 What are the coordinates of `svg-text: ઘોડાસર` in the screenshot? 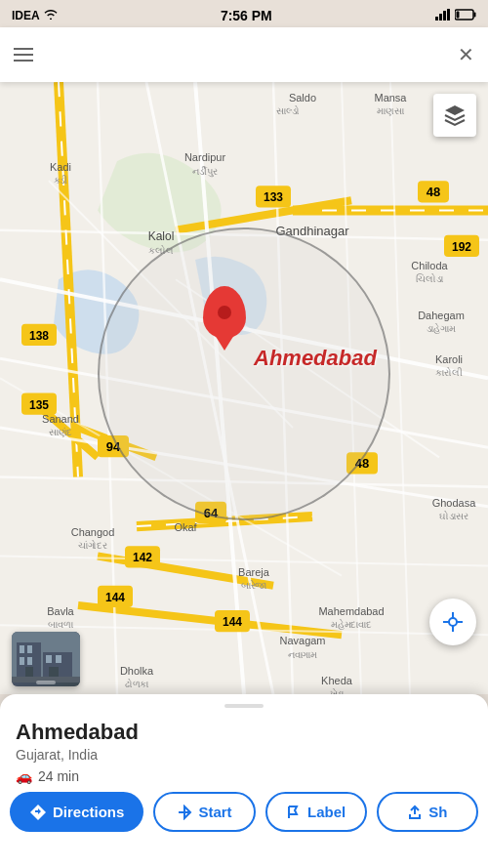 It's located at (454, 516).